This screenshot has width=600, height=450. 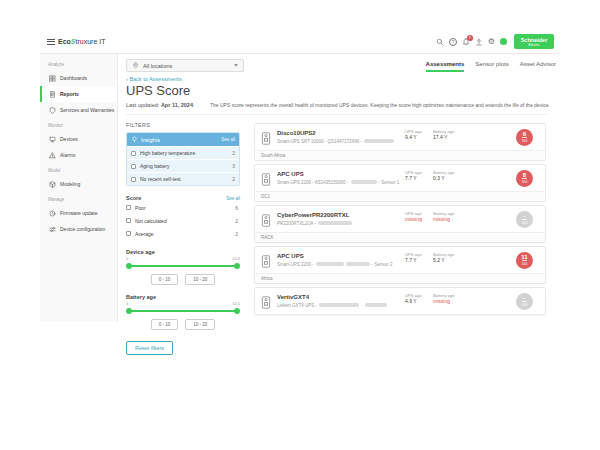 What do you see at coordinates (154, 79) in the screenshot?
I see `back-link: ‹ Back to Assessments` at bounding box center [154, 79].